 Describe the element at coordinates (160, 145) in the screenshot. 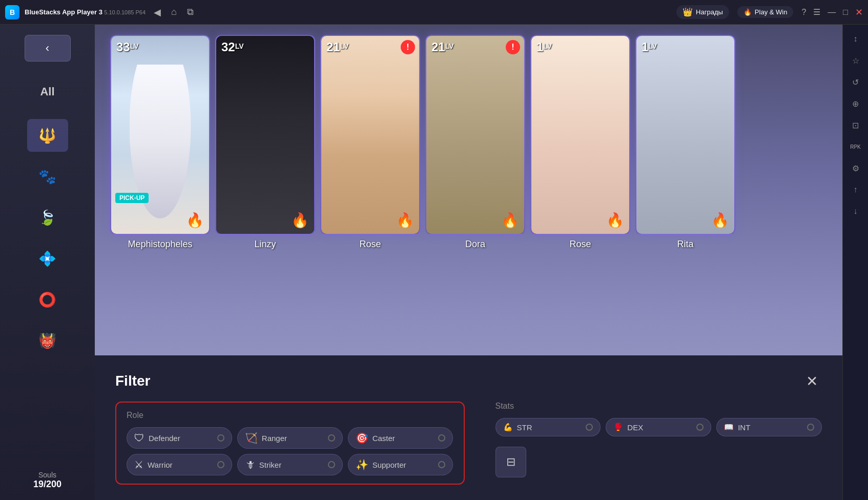

I see `char-card-mephistopheles: 33LV PICK-UP 🔥 Mephistopheles` at that location.